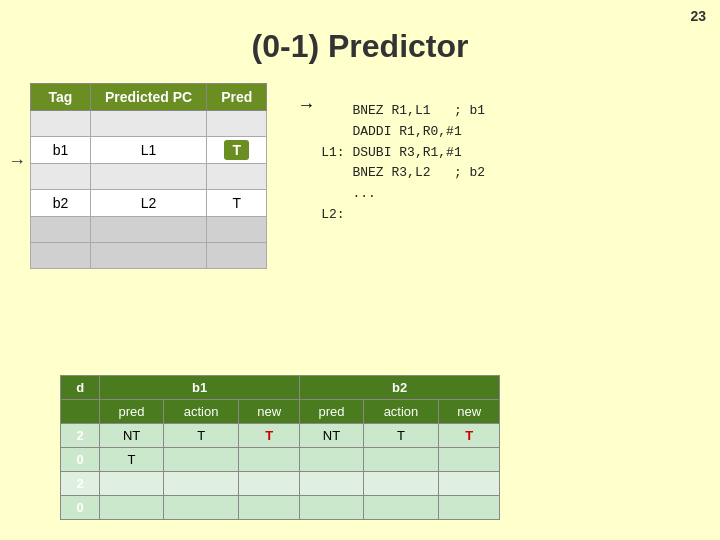  Describe the element at coordinates (470, 436) in the screenshot. I see `b2-new: T` at that location.